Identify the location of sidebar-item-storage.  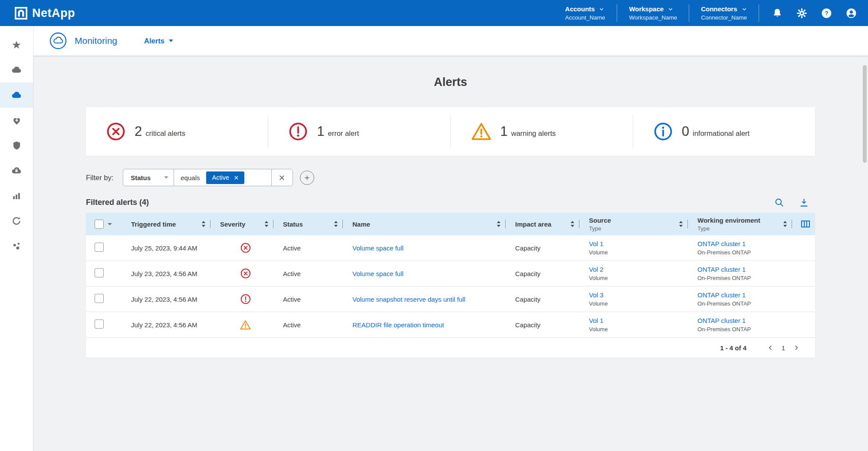
(16, 70).